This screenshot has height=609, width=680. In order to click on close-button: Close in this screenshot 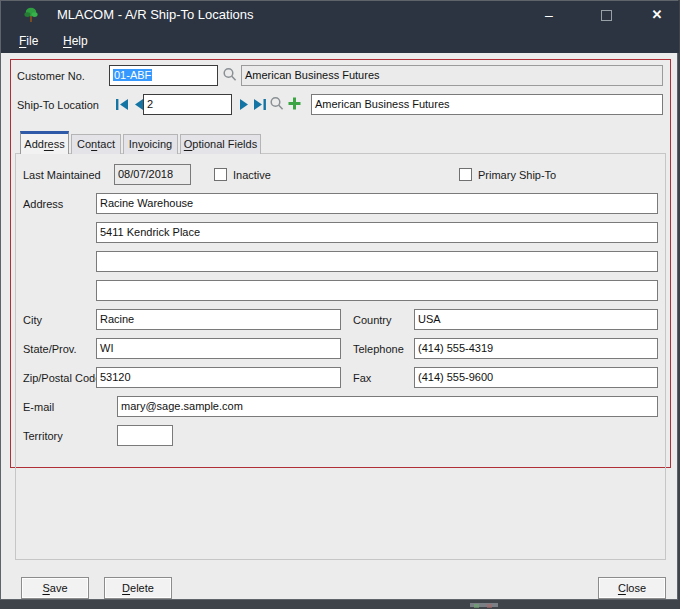, I will do `click(632, 588)`.